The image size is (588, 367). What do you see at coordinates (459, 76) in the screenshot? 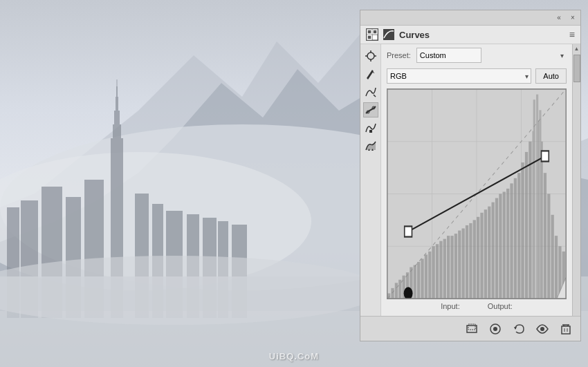
I see `channel-select: RGBRedGreenBlue` at bounding box center [459, 76].